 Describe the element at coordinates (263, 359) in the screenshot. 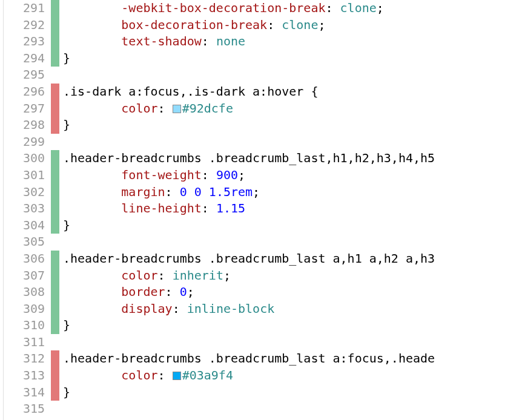

I see `code-line: 312.header-breadcrumbs .breadcrumb_last …` at that location.